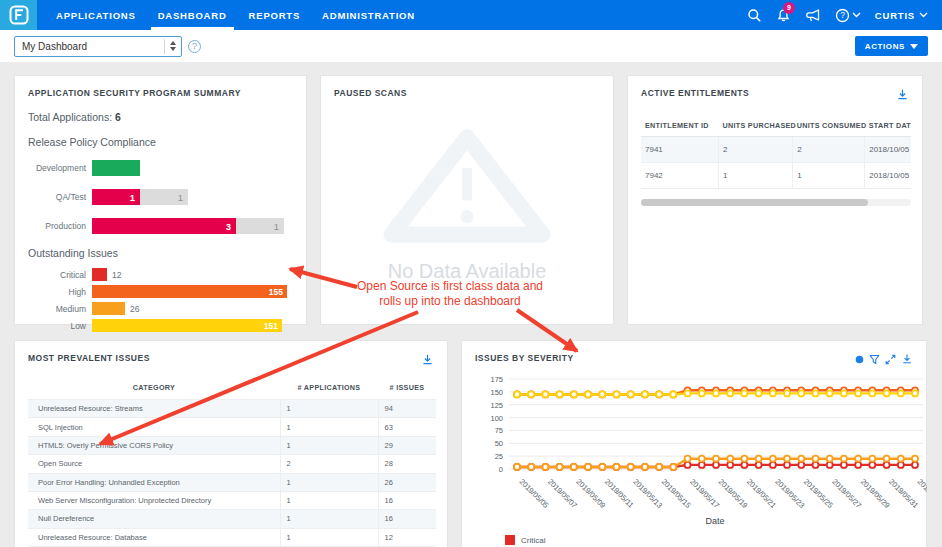  Describe the element at coordinates (784, 16) in the screenshot. I see `notifications-bell-icon: 9` at that location.